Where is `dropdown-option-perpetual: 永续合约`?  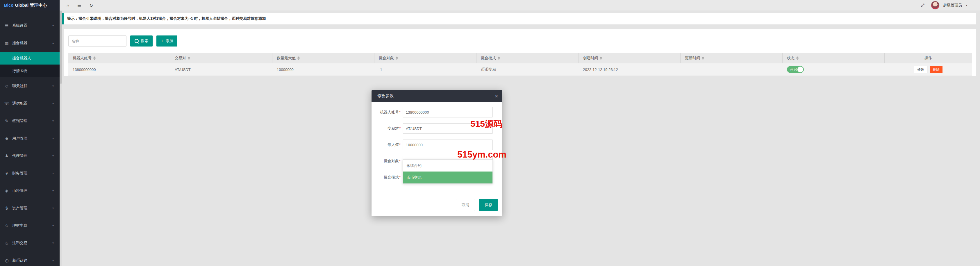
dropdown-option-perpetual: 永续合约 is located at coordinates (447, 166).